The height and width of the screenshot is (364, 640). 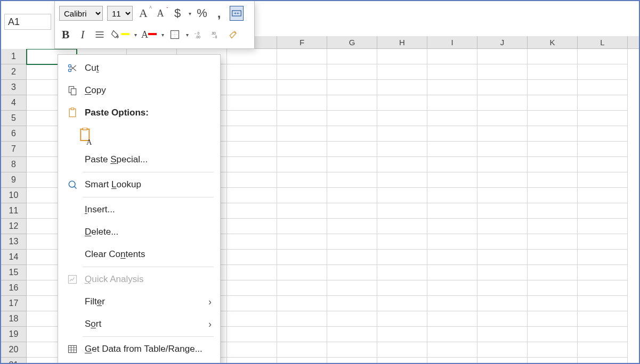 I want to click on row-header: 18, so click(x=14, y=319).